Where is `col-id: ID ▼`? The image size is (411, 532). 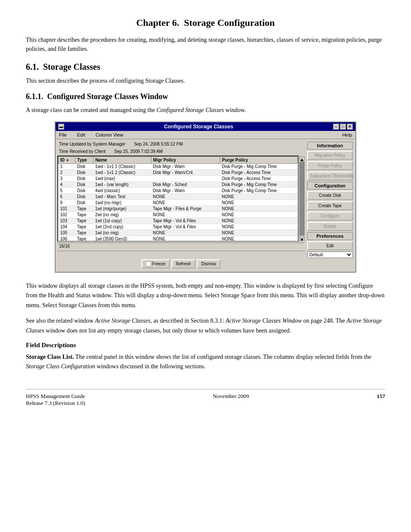
col-id: ID ▼ is located at coordinates (67, 160).